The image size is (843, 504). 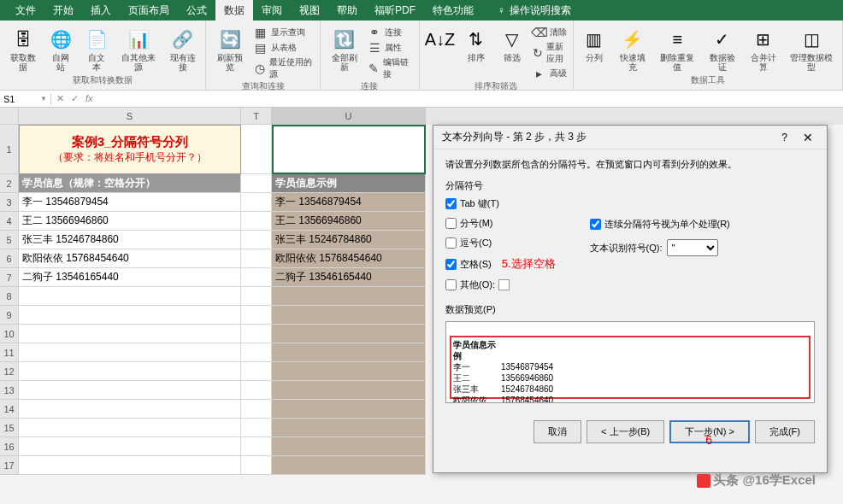 I want to click on tab-home: 开始, so click(x=63, y=10).